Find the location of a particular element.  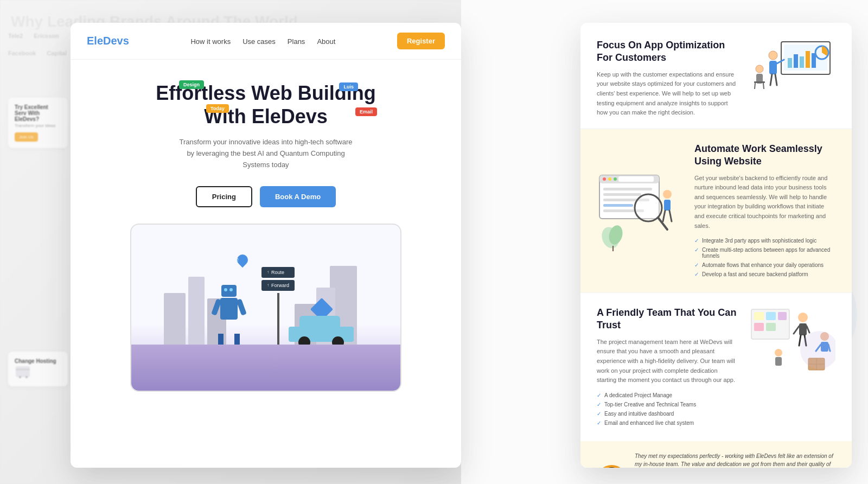

badge-design: Design is located at coordinates (192, 85).